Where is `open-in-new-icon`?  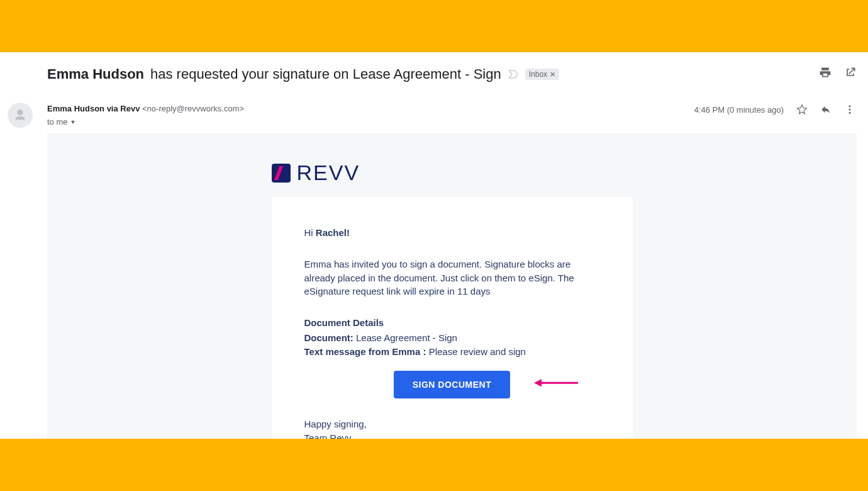 open-in-new-icon is located at coordinates (850, 72).